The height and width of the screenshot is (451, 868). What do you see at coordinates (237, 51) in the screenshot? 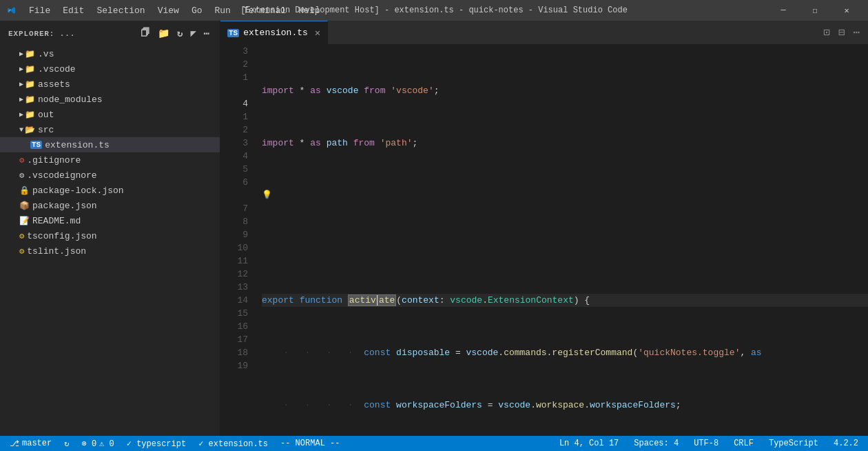
I see `line-number: 3` at bounding box center [237, 51].